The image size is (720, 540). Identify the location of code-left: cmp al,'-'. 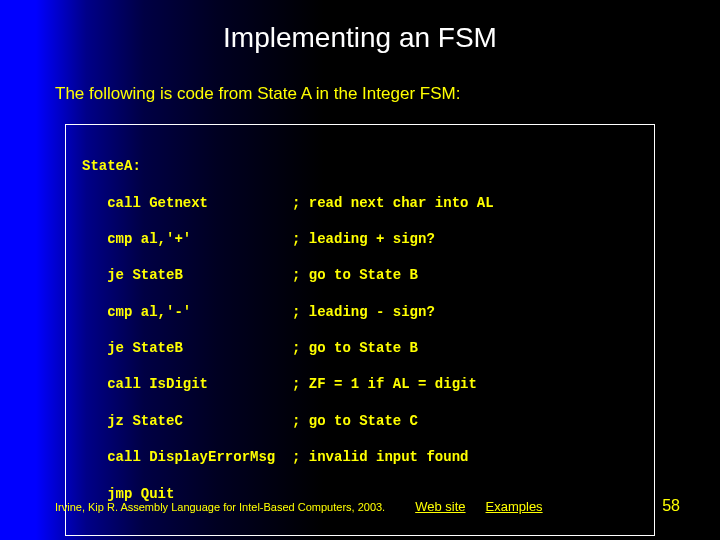
(187, 312).